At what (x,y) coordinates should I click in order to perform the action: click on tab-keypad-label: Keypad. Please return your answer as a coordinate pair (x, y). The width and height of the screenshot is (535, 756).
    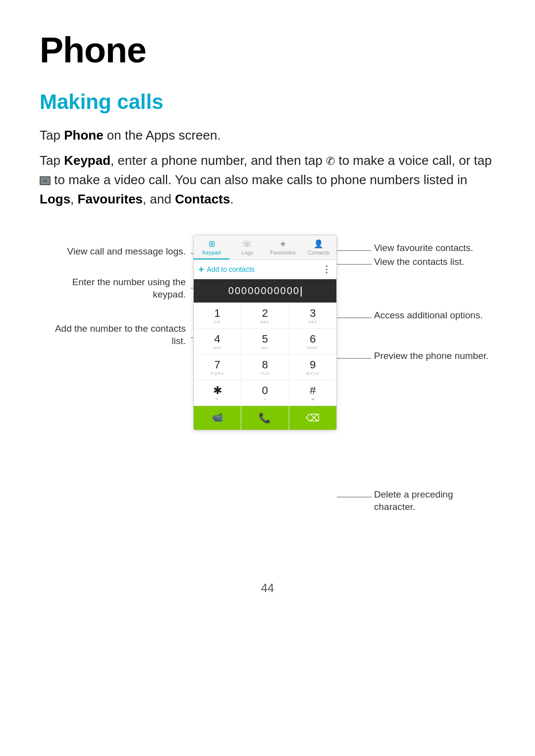
    Looking at the image, I should click on (211, 252).